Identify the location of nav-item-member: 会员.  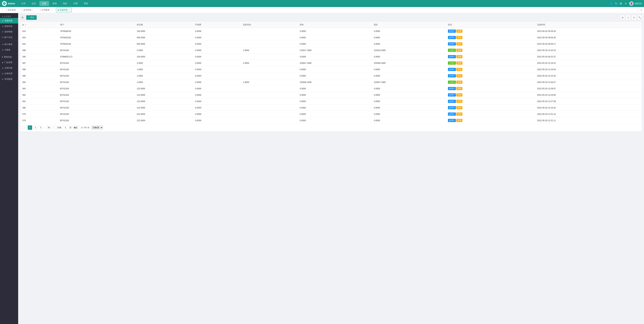
(34, 3).